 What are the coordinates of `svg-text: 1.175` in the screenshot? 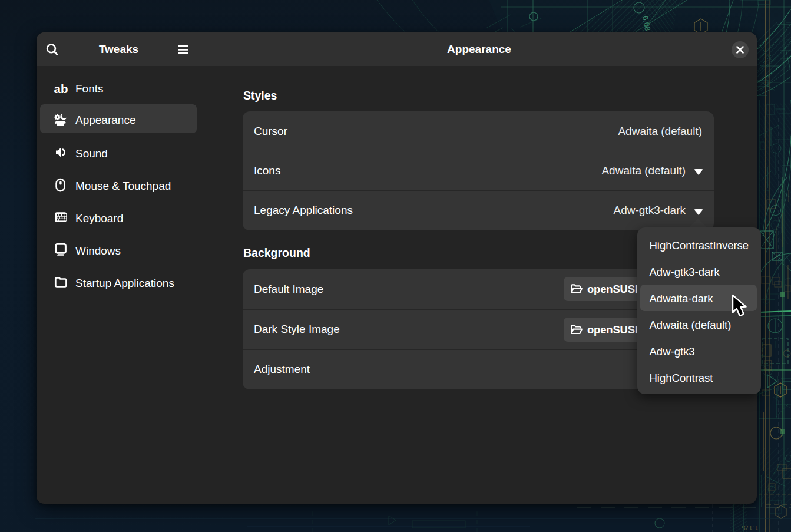 It's located at (750, 528).